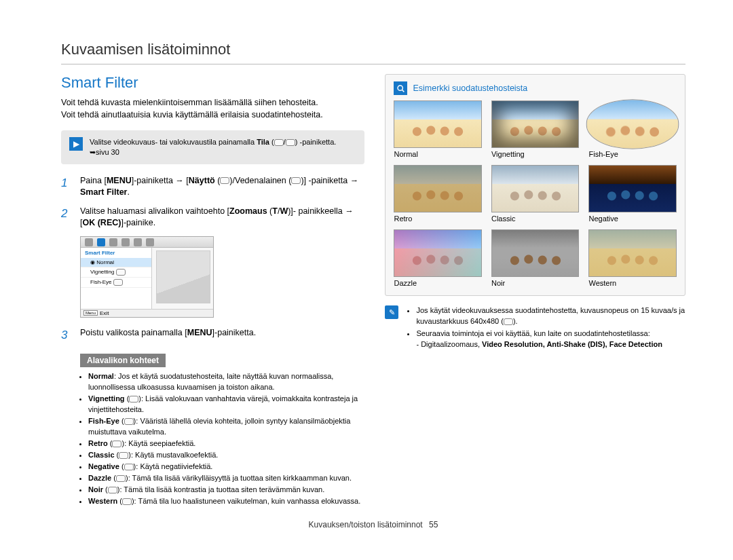 This screenshot has height=560, width=733. I want to click on thumb-label: Negative, so click(633, 219).